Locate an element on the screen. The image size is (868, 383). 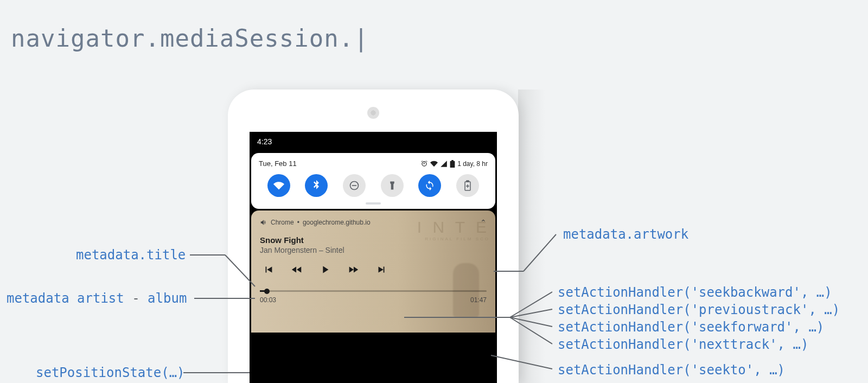
label-previoustrack: setActionHandler('previoustrack', …) is located at coordinates (699, 310).